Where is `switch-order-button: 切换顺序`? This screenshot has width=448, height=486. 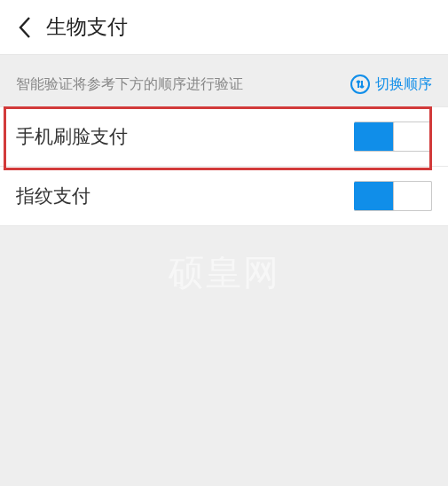 switch-order-button: 切换顺序 is located at coordinates (391, 84).